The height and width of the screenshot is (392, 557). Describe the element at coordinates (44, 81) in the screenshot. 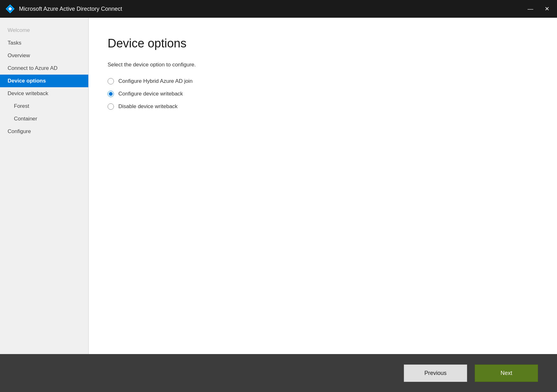

I see `sidebar-item-device-options: Device options` at that location.